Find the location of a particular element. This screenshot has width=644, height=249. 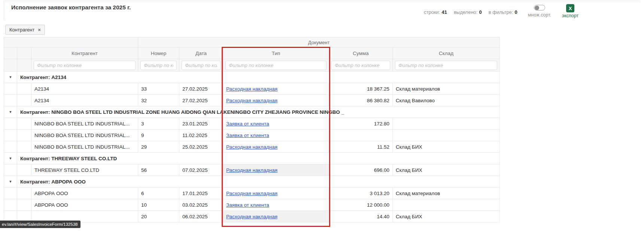

cell-amount: 18 367.25 is located at coordinates (361, 89).